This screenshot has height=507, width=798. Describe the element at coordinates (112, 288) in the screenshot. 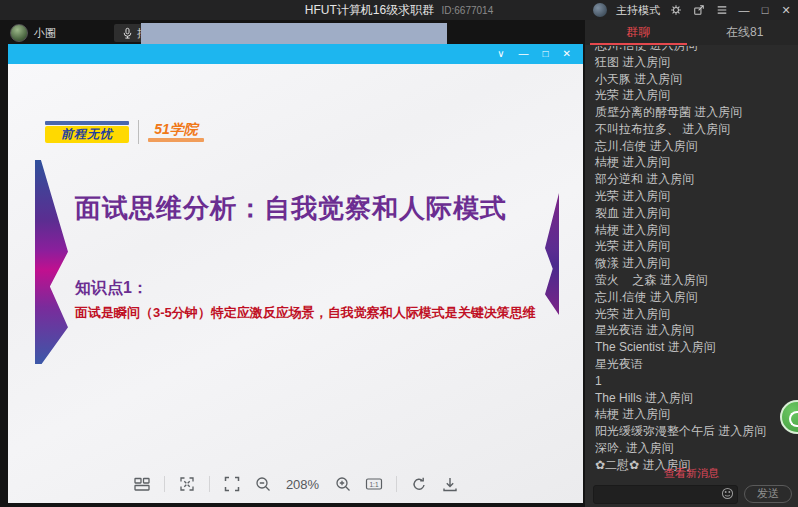

I see `slide-point-label: 知识点1：` at that location.